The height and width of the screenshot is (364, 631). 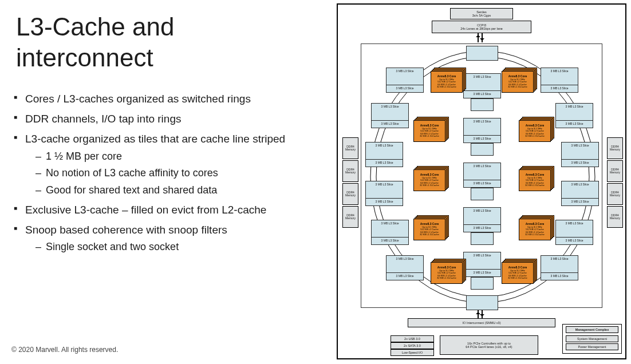 What do you see at coordinates (176, 247) in the screenshot?
I see `bullet-5-sublist: Single socket and two socket` at bounding box center [176, 247].